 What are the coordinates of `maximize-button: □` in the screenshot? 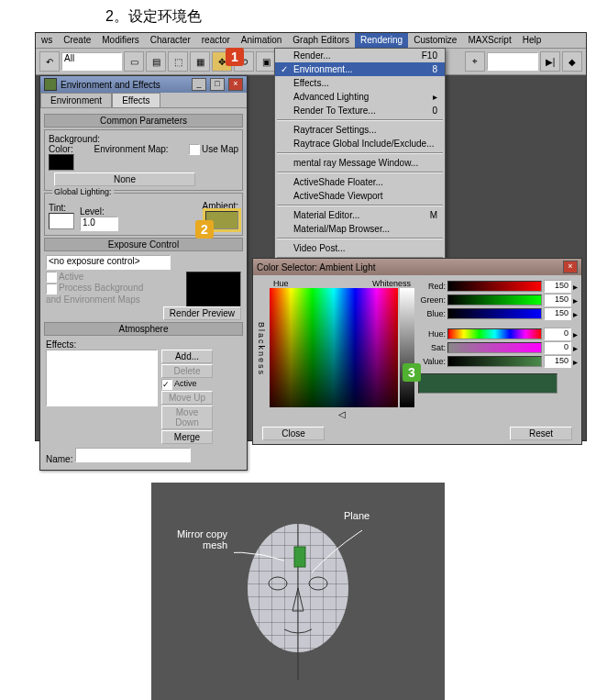 It's located at (217, 84).